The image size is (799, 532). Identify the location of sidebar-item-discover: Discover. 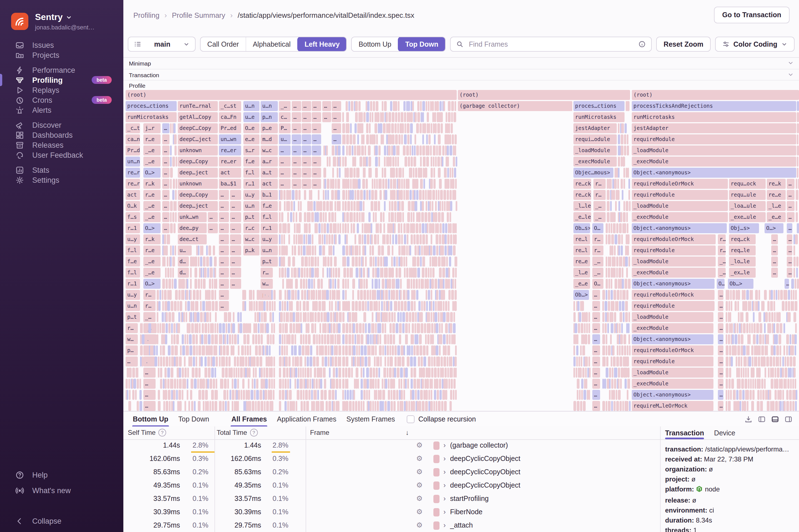
(62, 125).